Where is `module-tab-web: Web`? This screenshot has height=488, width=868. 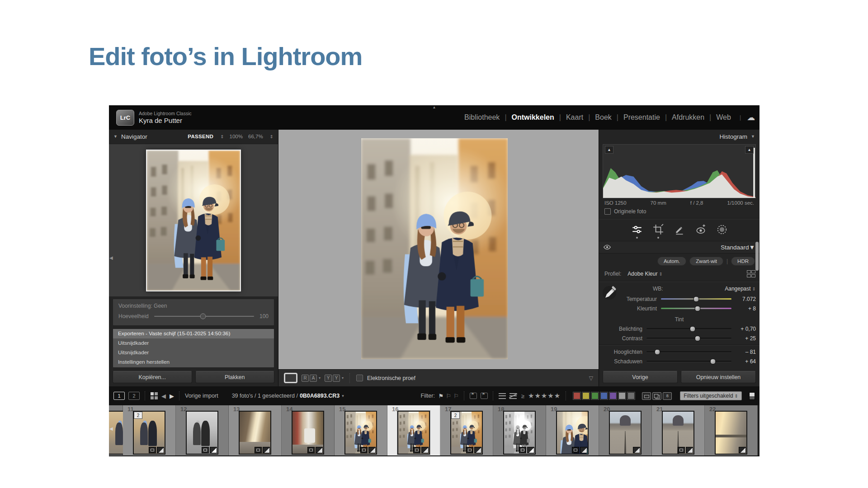 module-tab-web: Web is located at coordinates (723, 117).